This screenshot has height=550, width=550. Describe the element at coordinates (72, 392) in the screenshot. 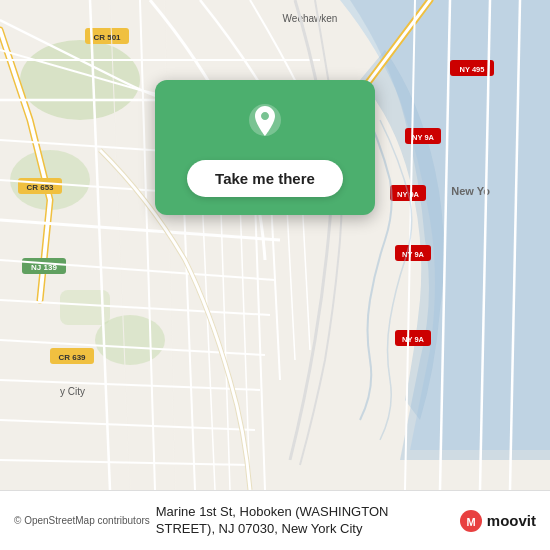

I see `svg-text: y City` at that location.